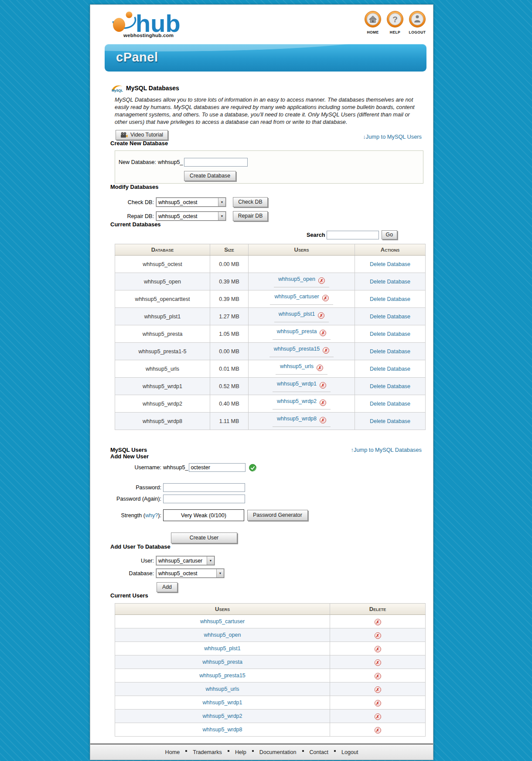  Describe the element at coordinates (270, 351) in the screenshot. I see `table-row: whhsup5_presta1-50.00 MBwhhsup5_presta15…` at that location.